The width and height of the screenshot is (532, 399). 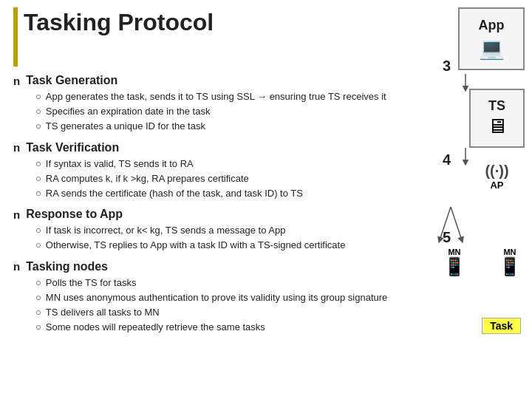 What do you see at coordinates (220, 81) in the screenshot?
I see `section-header-task-generation: n Task Generation` at bounding box center [220, 81].